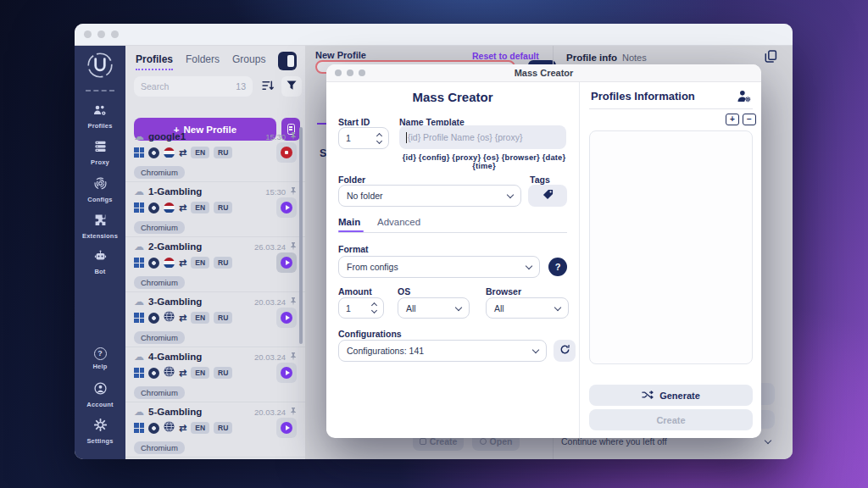 This screenshot has width=868, height=488. I want to click on tab-main: Main, so click(349, 222).